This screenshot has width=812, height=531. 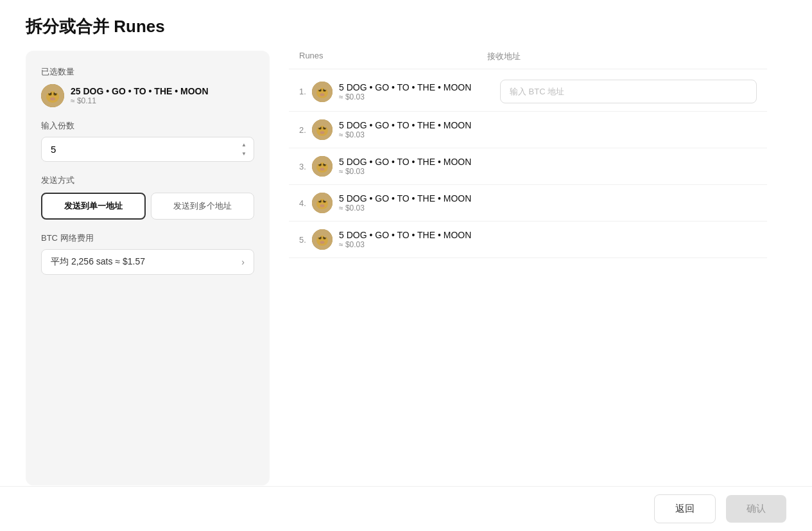 I want to click on fee-text: 平均 2,256 sats ≈ $1.57, so click(x=98, y=262).